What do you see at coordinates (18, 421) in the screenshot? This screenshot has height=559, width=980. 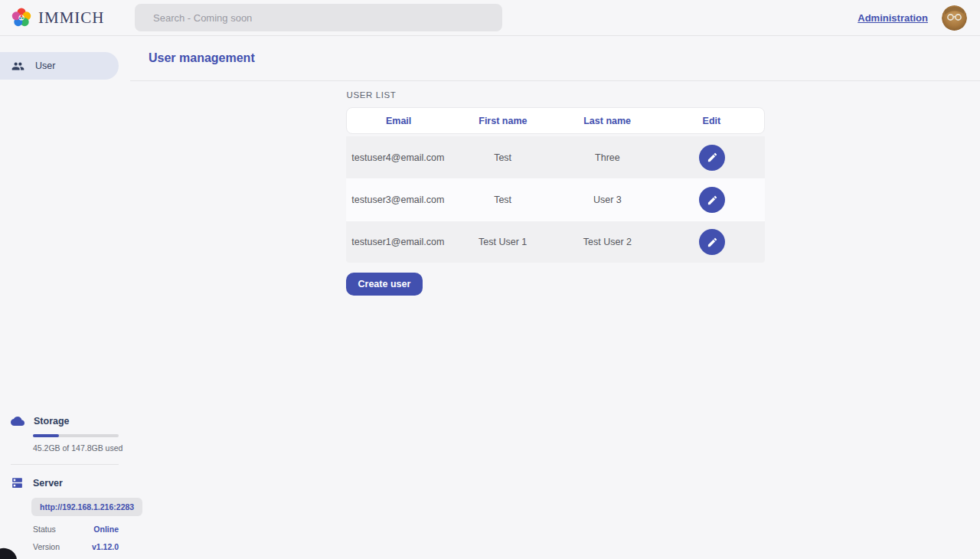 I see `cloud-icon` at bounding box center [18, 421].